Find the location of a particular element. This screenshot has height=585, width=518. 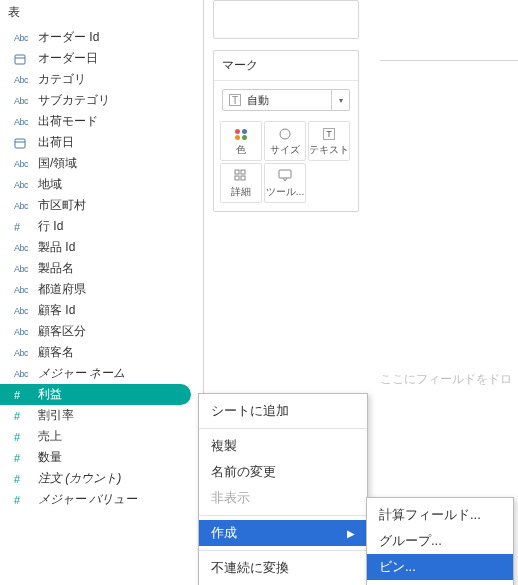

ctx-hide: 非表示 is located at coordinates (283, 498).